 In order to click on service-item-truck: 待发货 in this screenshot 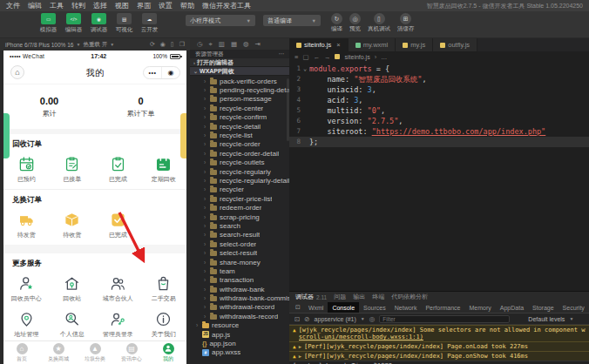, I will do `click(26, 226)`.